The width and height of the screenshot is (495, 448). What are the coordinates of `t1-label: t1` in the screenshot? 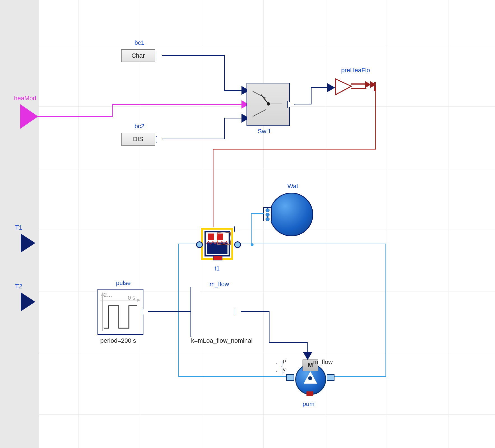 It's located at (217, 269).